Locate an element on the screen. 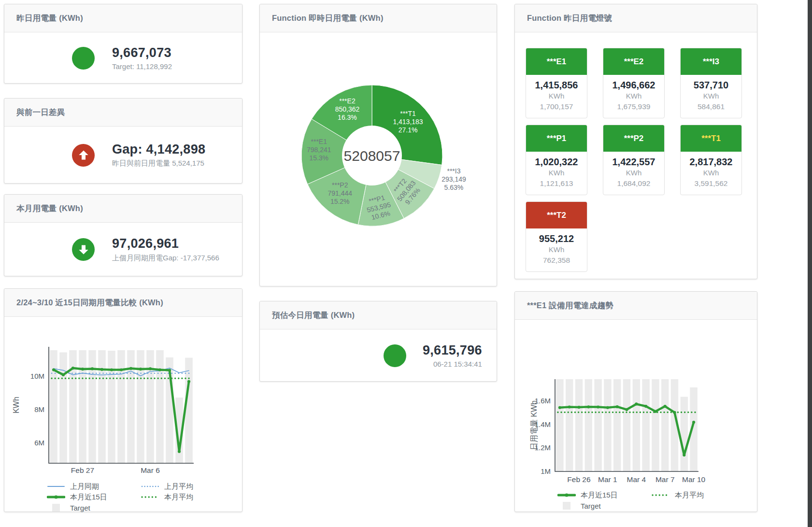 The height and width of the screenshot is (527, 812). scrollbar is located at coordinates (810, 264).